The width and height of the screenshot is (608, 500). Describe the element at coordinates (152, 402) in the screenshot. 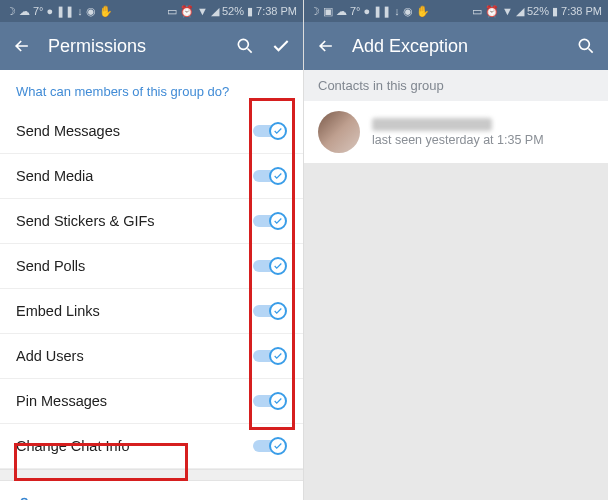

I see `permission-row: Pin Messages` at that location.